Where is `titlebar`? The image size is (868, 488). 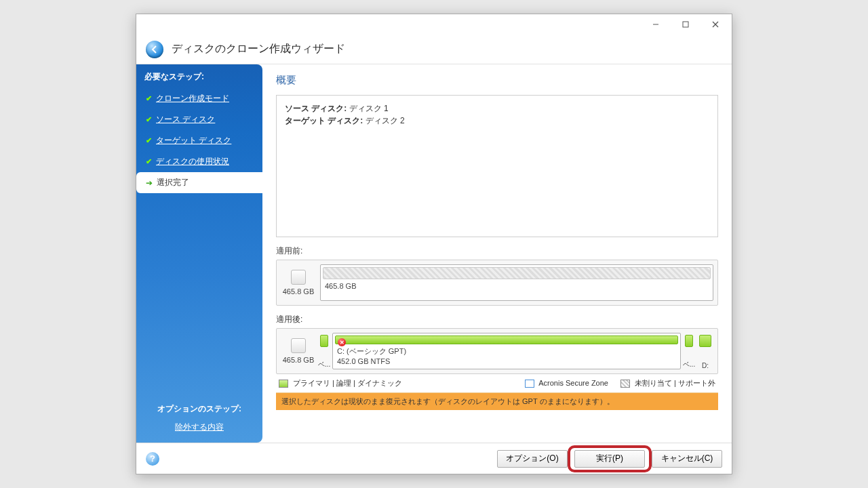
titlebar is located at coordinates (434, 24).